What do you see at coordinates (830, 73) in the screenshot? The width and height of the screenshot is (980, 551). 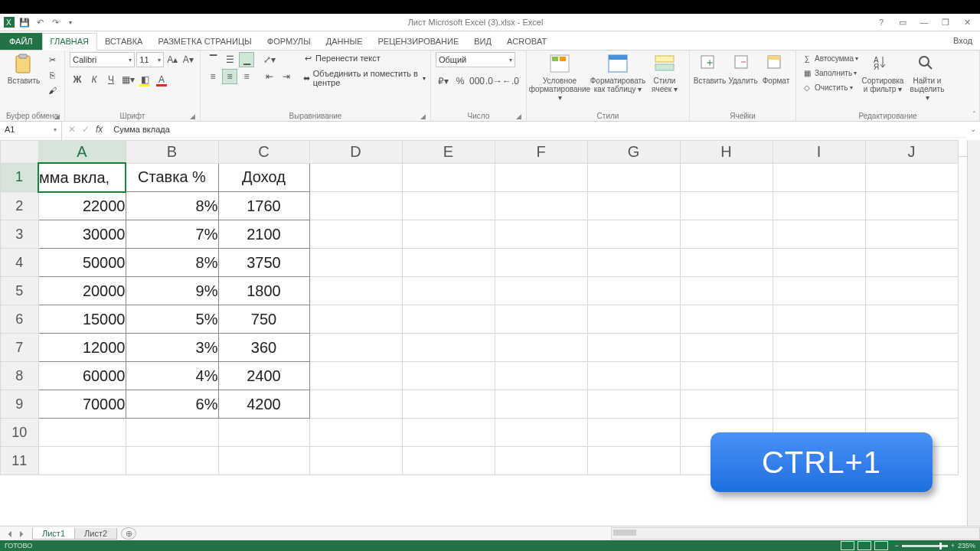 I see `fill-button: ▦Заполнить▾` at bounding box center [830, 73].